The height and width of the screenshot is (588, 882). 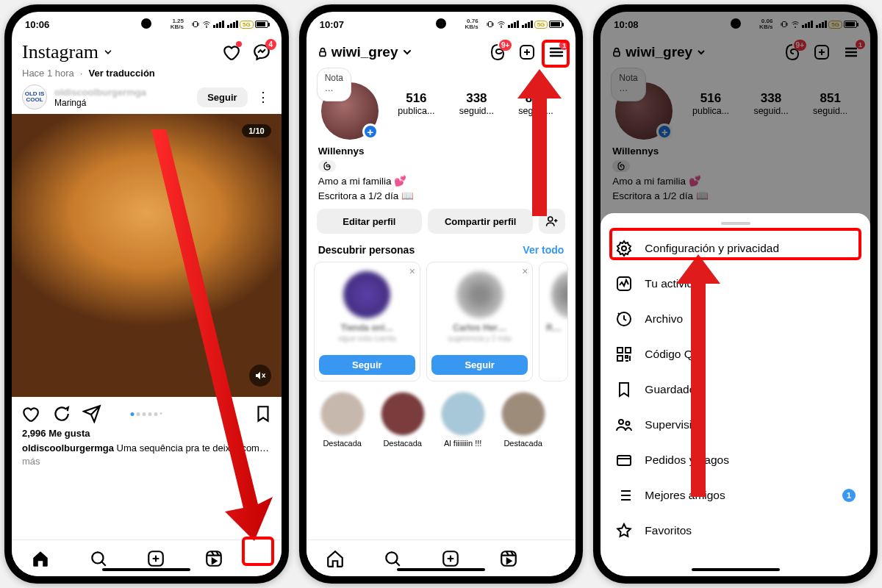 I want to click on threads-badge: 9+, so click(x=506, y=46).